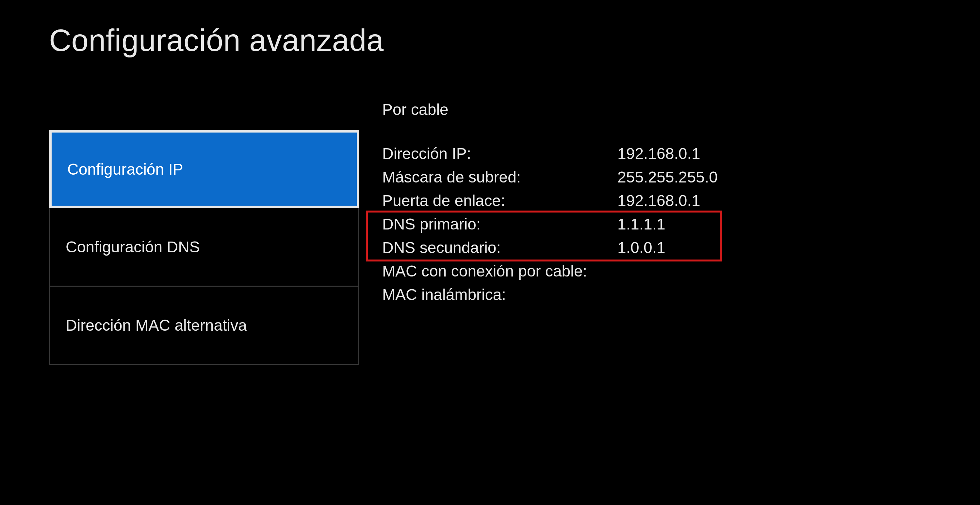  What do you see at coordinates (490, 40) in the screenshot?
I see `page-title: Configuración avanzada` at bounding box center [490, 40].